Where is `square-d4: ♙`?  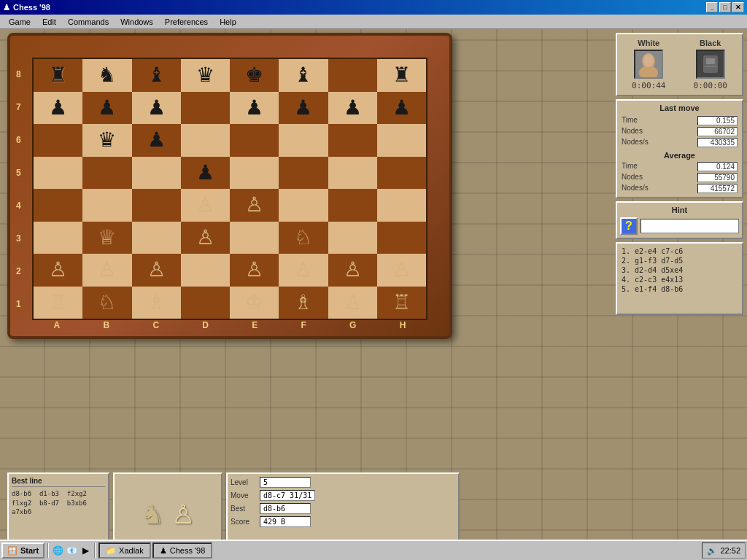 square-d4: ♙ is located at coordinates (206, 206).